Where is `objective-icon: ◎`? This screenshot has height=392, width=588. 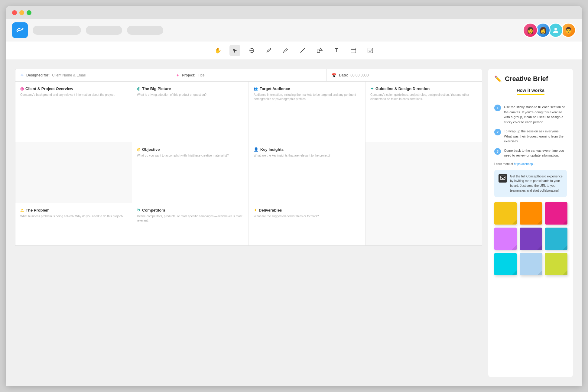
objective-icon: ◎ is located at coordinates (138, 149).